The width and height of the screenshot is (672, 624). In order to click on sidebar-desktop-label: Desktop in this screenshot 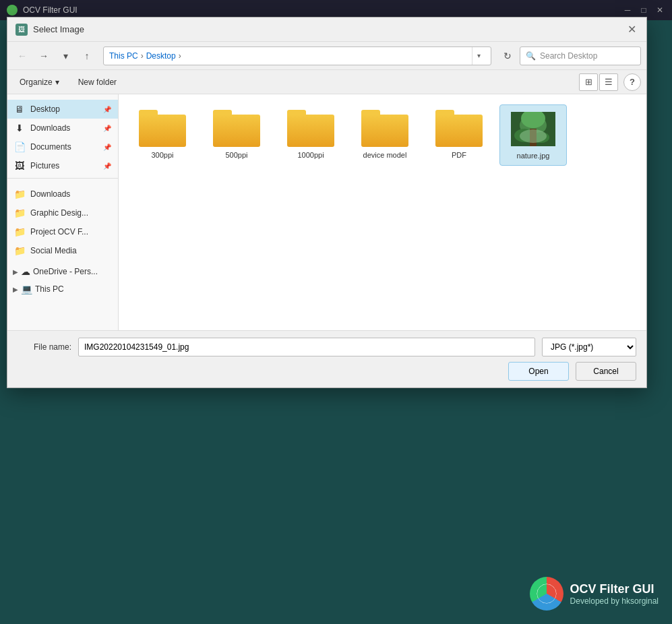, I will do `click(45, 109)`.